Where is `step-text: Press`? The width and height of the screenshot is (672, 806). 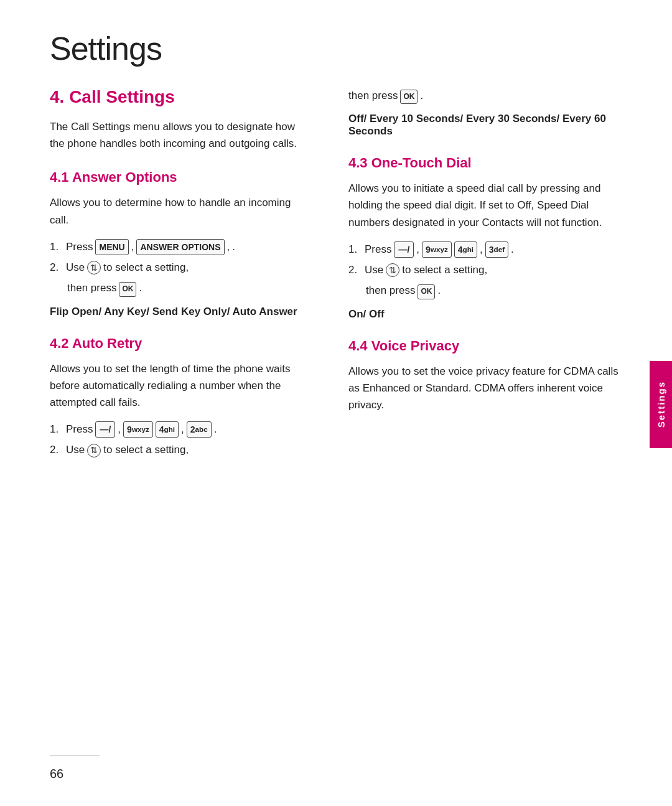
step-text: Press is located at coordinates (80, 246).